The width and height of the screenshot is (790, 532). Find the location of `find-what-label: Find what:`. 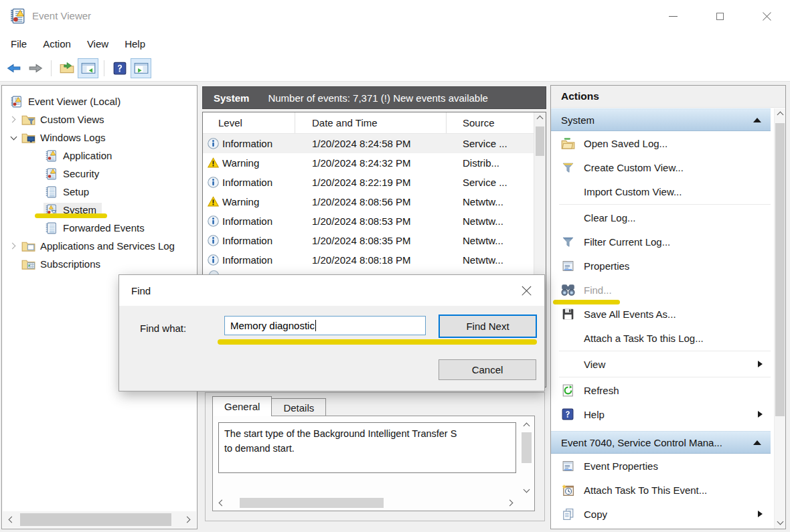

find-what-label: Find what: is located at coordinates (163, 328).